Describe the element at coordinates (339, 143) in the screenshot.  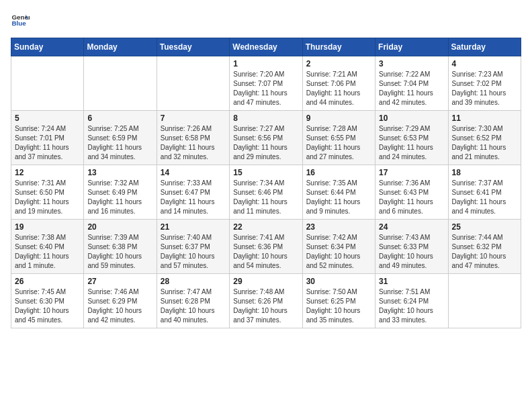
I see `day-info: Sunrise: 7:28 AM Sunset: 6:55 PM Dayligh…` at that location.